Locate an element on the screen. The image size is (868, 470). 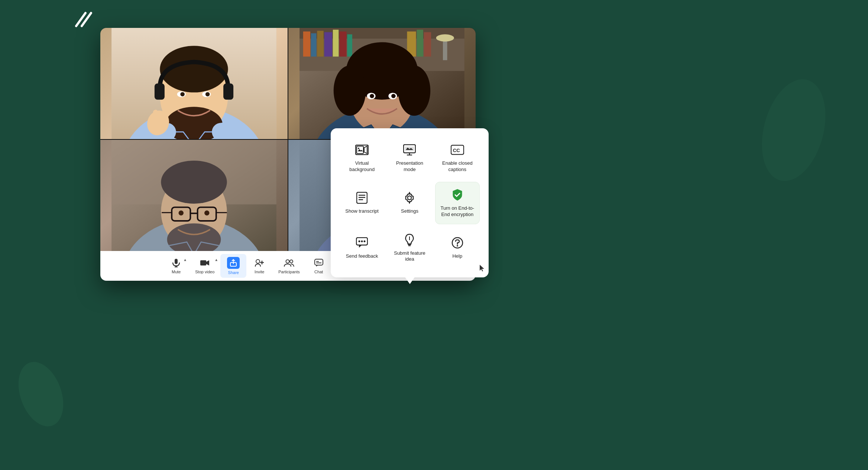
mute-button-wrapper: Mute ▲ is located at coordinates (176, 266).